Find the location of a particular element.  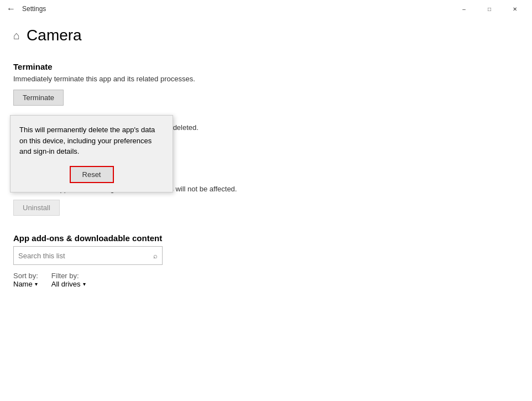

popup-text: This will permanently delete the app's d… is located at coordinates (92, 140).